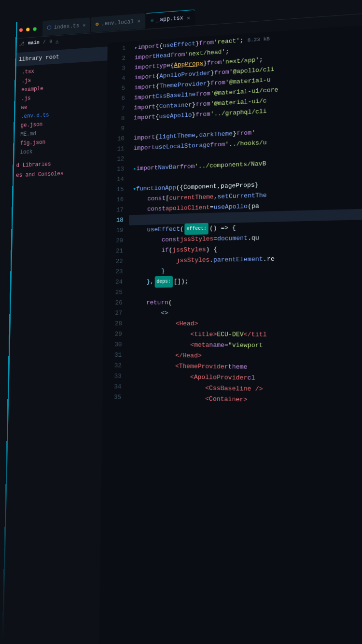 This screenshot has height=644, width=362. Describe the element at coordinates (22, 43) in the screenshot. I see `git-icon: ⎇` at that location.